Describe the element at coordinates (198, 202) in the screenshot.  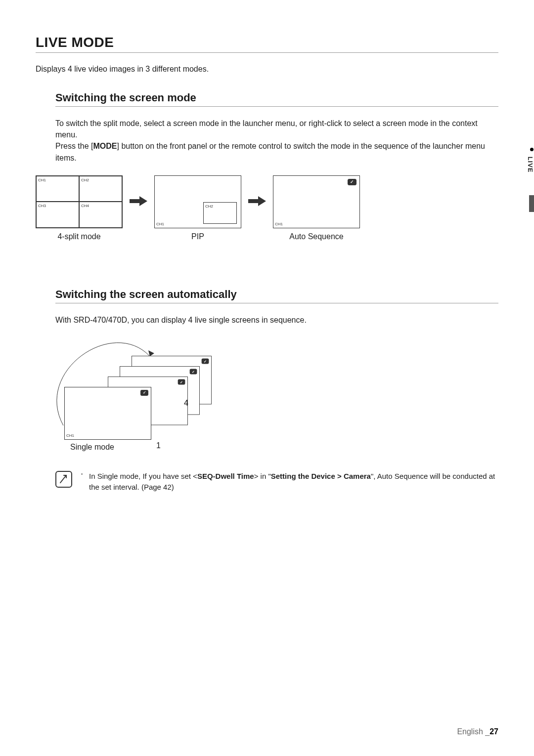
I see `mode-pip-box: CH1 CH2` at that location.